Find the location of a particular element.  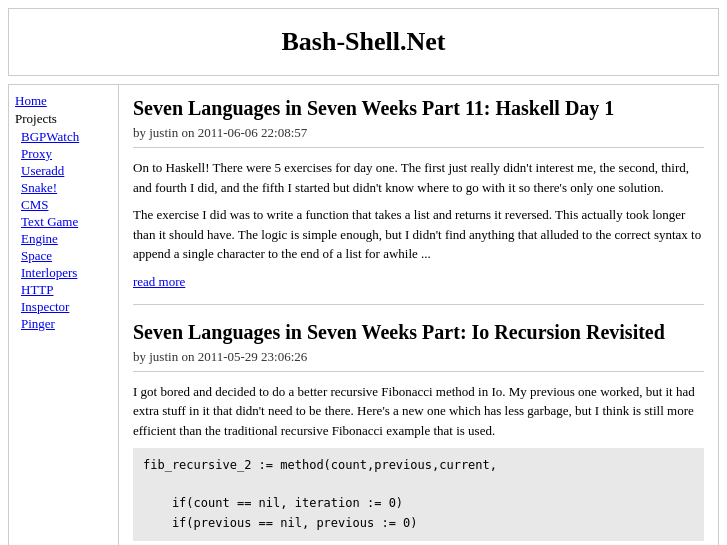

post-paragraph: On to Haskell! There were 5 exercises fo… is located at coordinates (418, 178).